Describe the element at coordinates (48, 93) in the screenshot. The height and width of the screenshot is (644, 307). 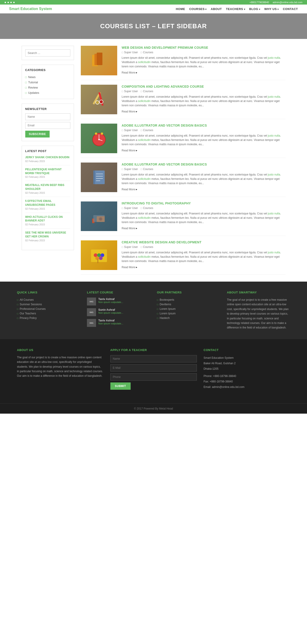
I see `category-updates: Updates` at that location.